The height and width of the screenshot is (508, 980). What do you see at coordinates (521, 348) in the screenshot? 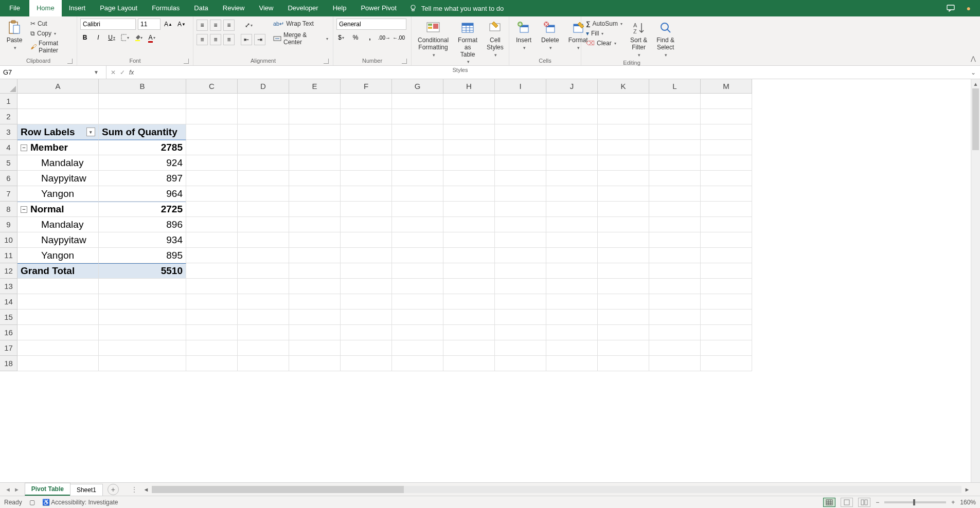
I see `cell-I17` at bounding box center [521, 348].